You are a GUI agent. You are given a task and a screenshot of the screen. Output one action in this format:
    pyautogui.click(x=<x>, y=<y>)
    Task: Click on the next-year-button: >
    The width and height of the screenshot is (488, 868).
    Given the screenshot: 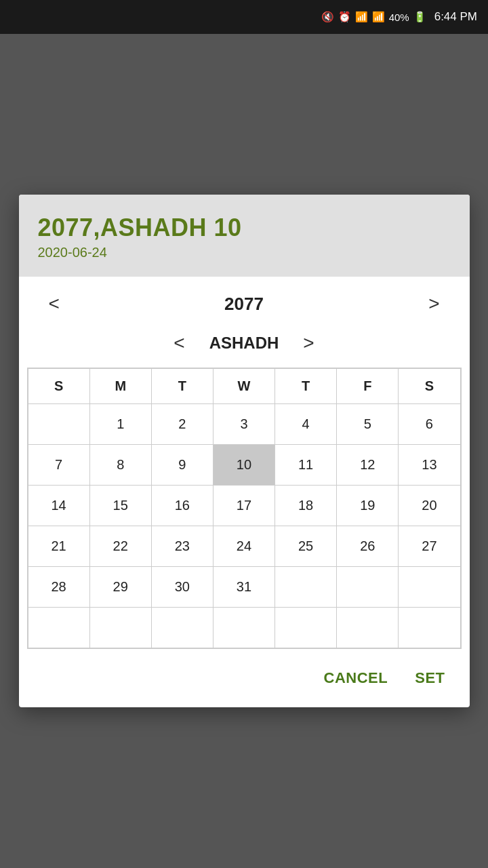 What is the action you would take?
    pyautogui.click(x=434, y=304)
    